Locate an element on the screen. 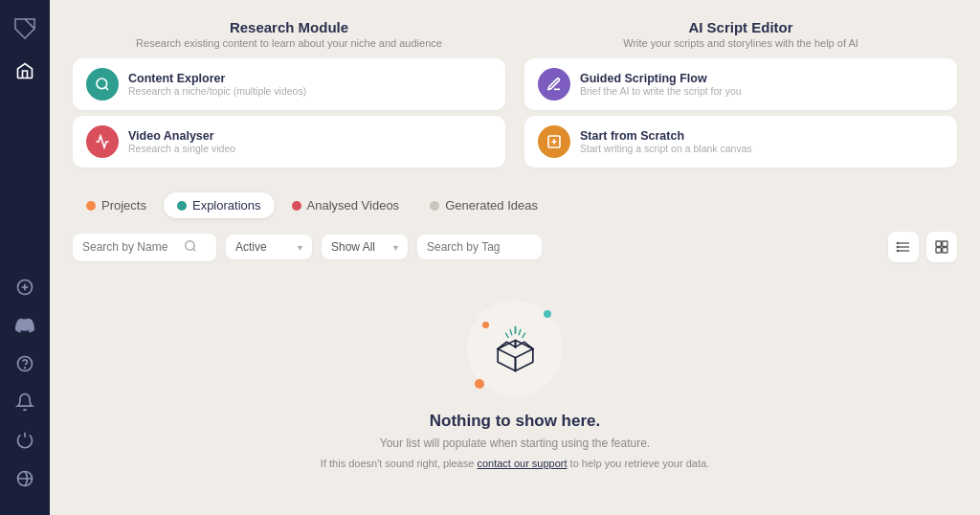  open-box-svg is located at coordinates (515, 348).